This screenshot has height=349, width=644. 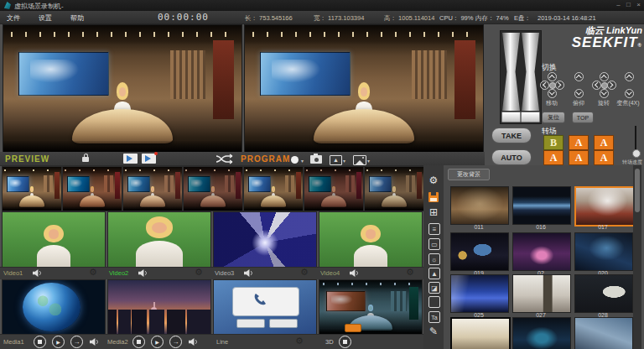 I want to click on scene-scrollbar-thumb, so click(x=637, y=190).